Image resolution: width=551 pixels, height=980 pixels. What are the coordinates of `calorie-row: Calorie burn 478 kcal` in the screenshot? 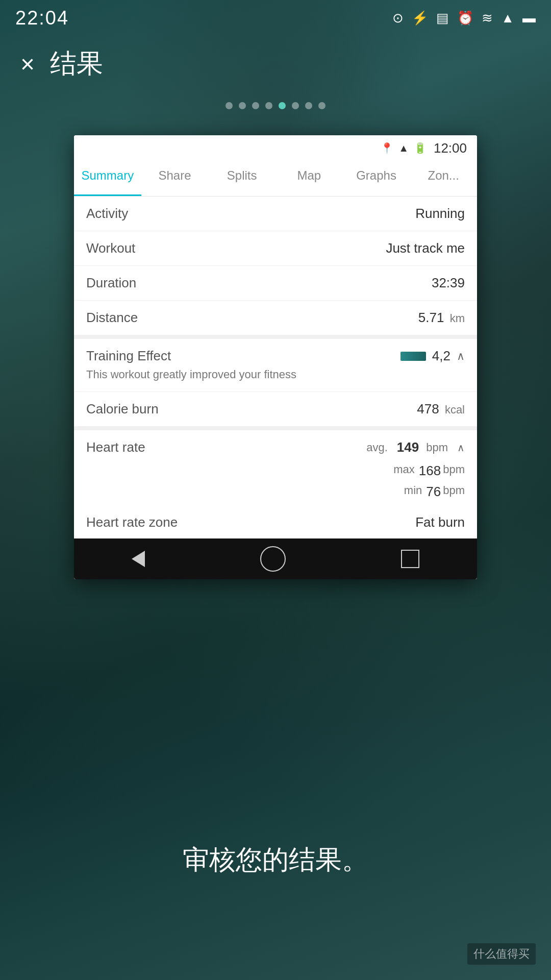 It's located at (276, 409).